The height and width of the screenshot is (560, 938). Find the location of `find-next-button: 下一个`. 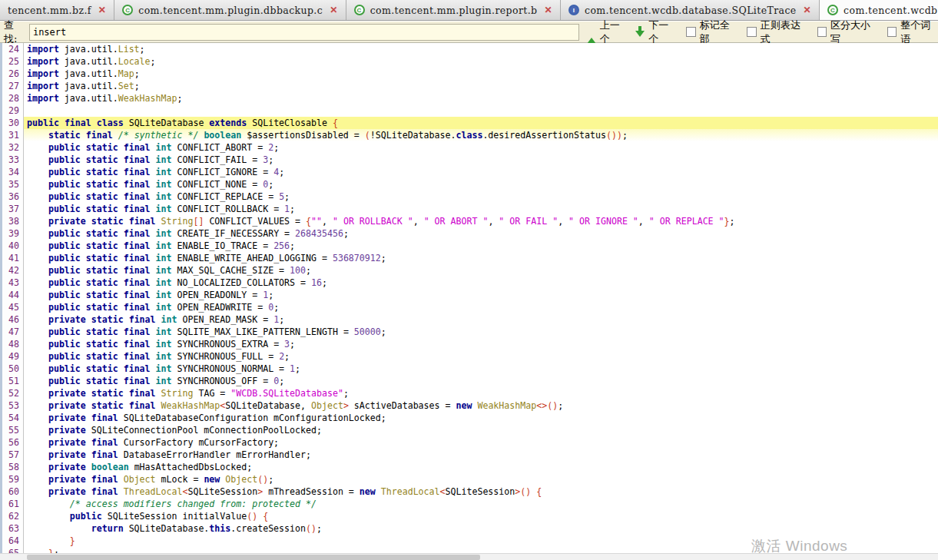

find-next-button: 下一个 is located at coordinates (656, 32).